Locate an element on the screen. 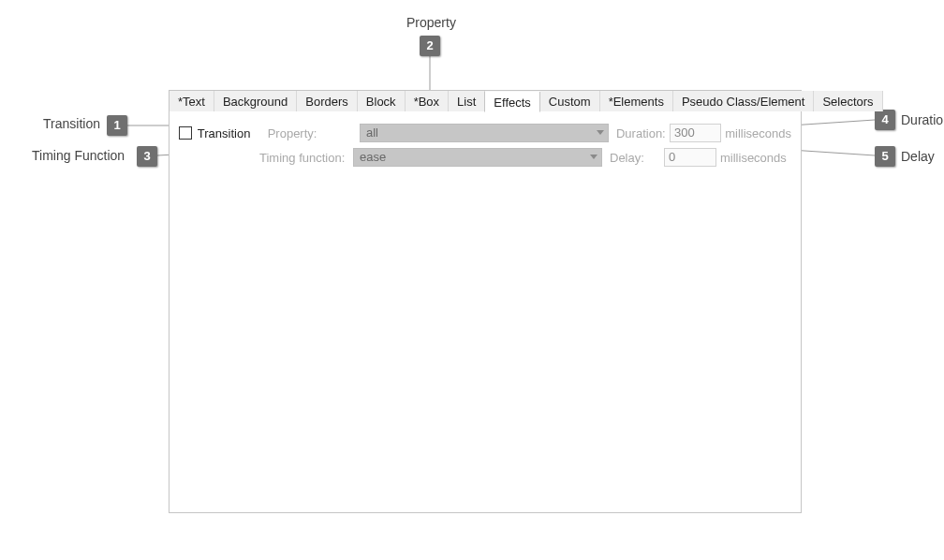  tab-custom: Custom is located at coordinates (570, 101).